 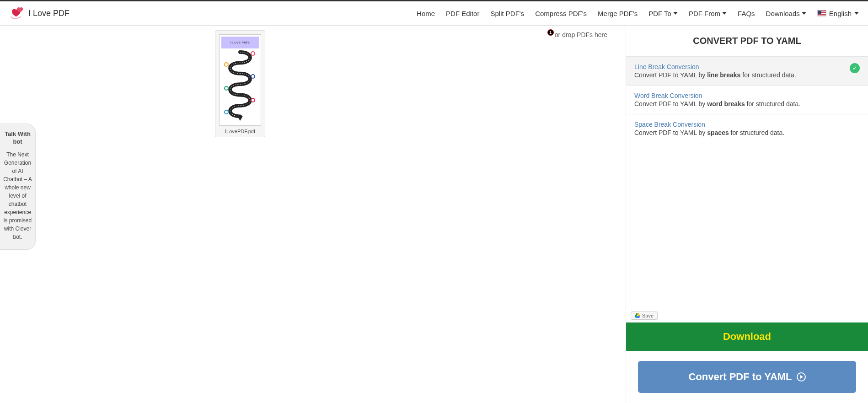 I want to click on nav-merge-pdf: Merge PDF's, so click(x=617, y=14).